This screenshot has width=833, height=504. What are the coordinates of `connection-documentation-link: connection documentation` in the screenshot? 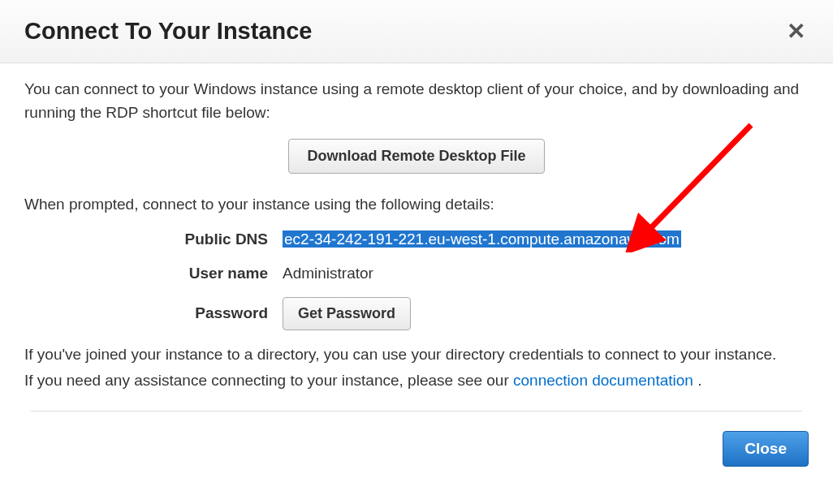 It's located at (603, 380).